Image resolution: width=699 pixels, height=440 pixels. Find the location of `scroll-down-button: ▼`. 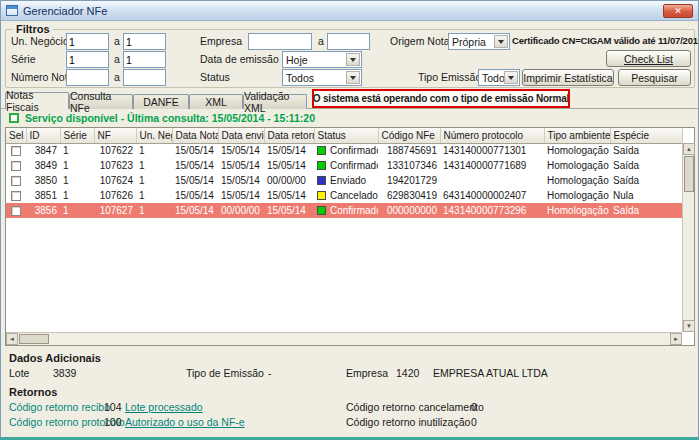

scroll-down-button: ▼ is located at coordinates (689, 326).